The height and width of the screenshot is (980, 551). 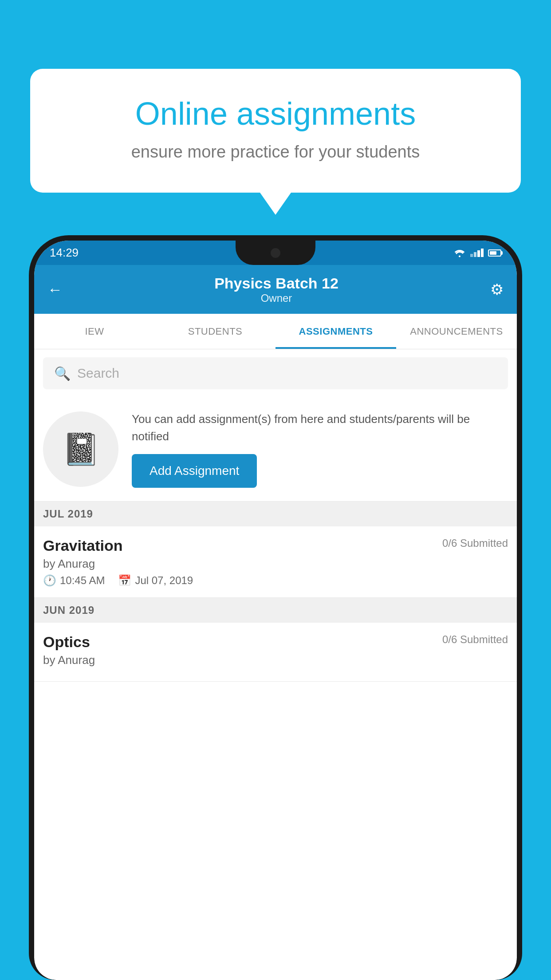 I want to click on speech-bubble-arrow, so click(x=276, y=204).